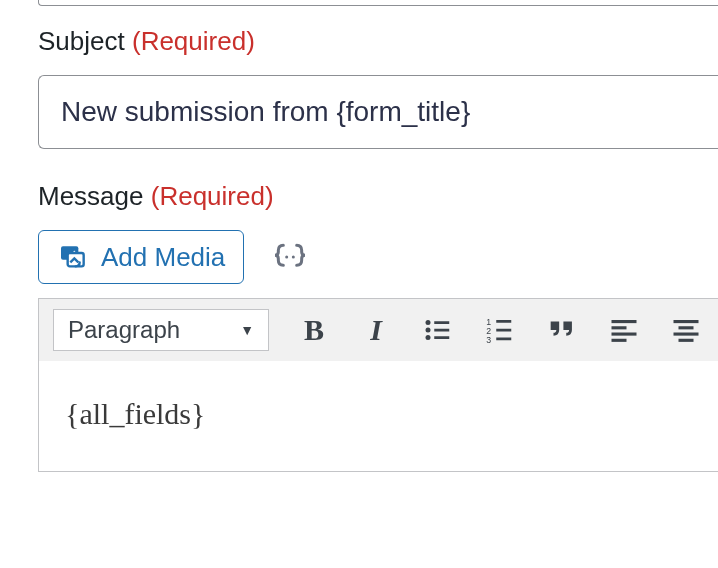 The width and height of the screenshot is (718, 568). Describe the element at coordinates (247, 330) in the screenshot. I see `chevron-down-icon: ▼` at that location.